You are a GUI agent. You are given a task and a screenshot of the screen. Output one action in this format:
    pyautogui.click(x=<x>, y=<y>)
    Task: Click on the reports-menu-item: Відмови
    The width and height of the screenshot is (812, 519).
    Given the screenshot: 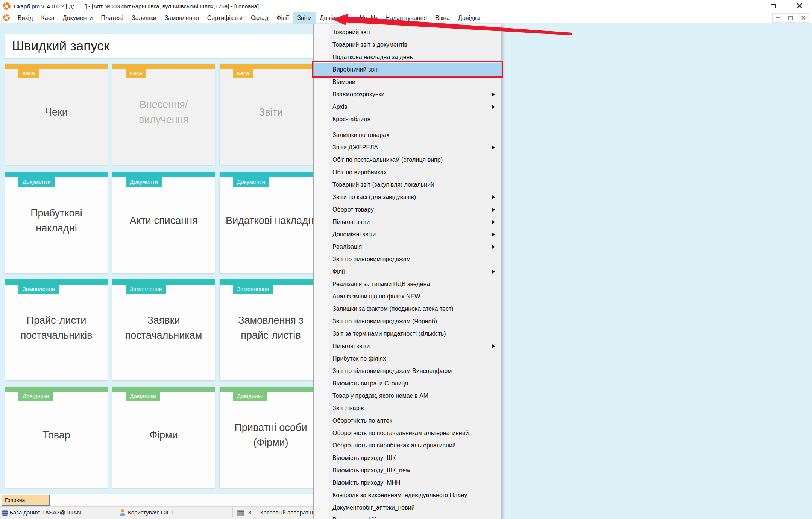 What is the action you would take?
    pyautogui.click(x=407, y=82)
    